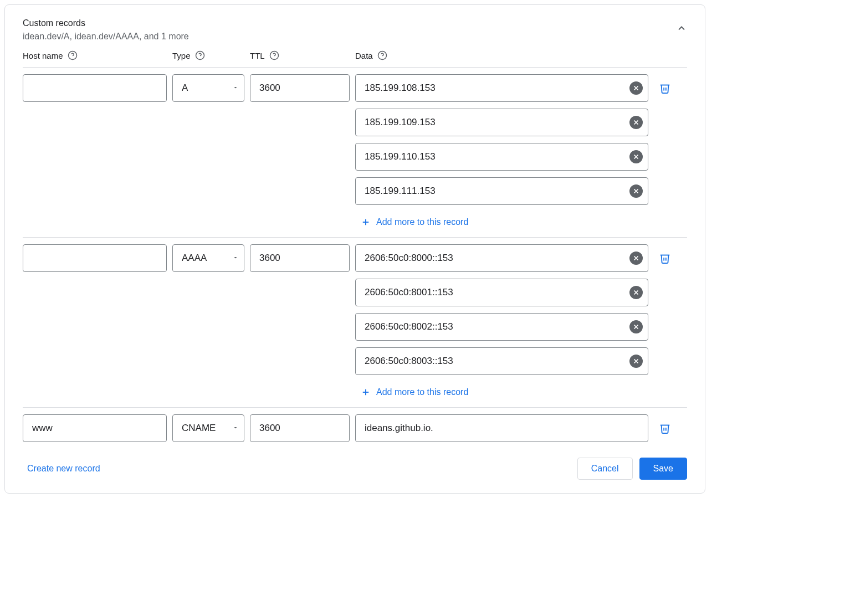  Describe the element at coordinates (300, 55) in the screenshot. I see `col-header-ttl: TTL` at that location.